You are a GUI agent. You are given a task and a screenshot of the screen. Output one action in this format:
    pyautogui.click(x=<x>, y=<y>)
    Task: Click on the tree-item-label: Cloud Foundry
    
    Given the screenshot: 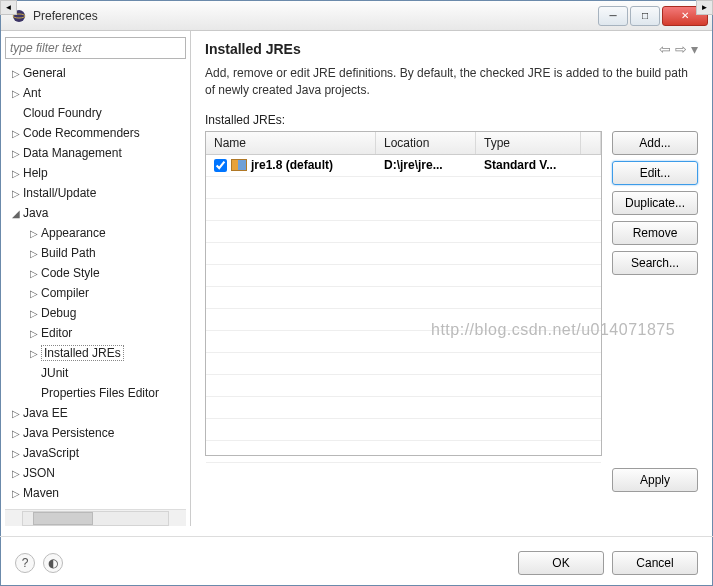 What is the action you would take?
    pyautogui.click(x=62, y=113)
    